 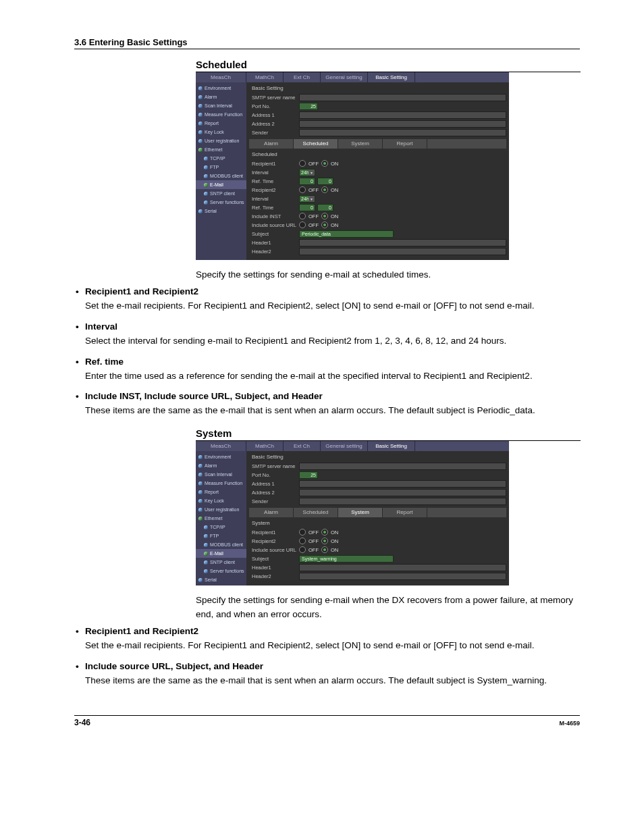 I want to click on bullet-body: These items are the same as the e-mail t…, so click(x=332, y=411).